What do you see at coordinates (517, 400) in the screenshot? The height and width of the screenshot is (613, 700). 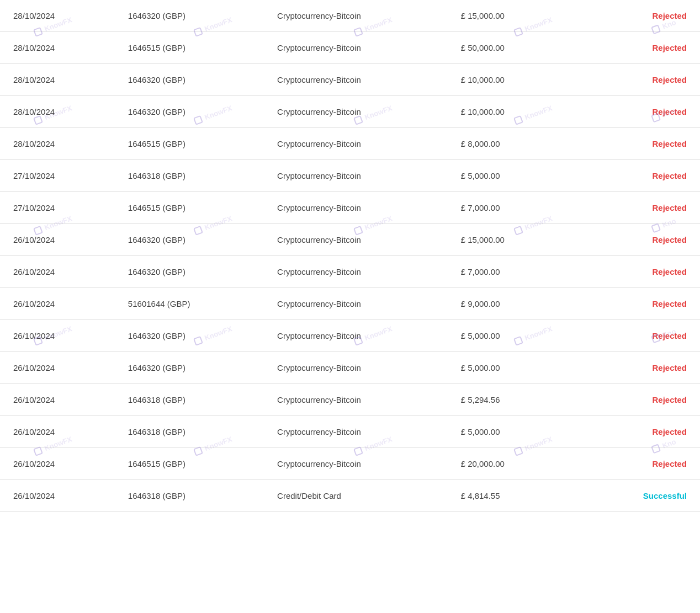 I see `transaction-amount: £ 5,294.56` at bounding box center [517, 400].